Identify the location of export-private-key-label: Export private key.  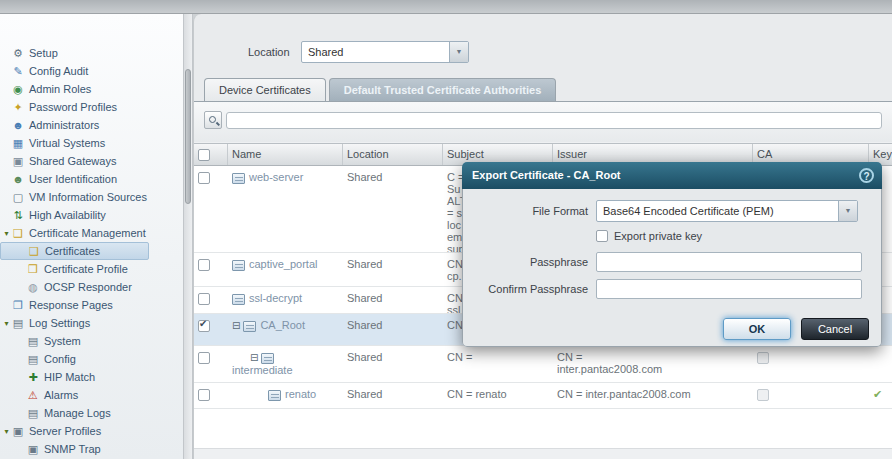
(658, 236).